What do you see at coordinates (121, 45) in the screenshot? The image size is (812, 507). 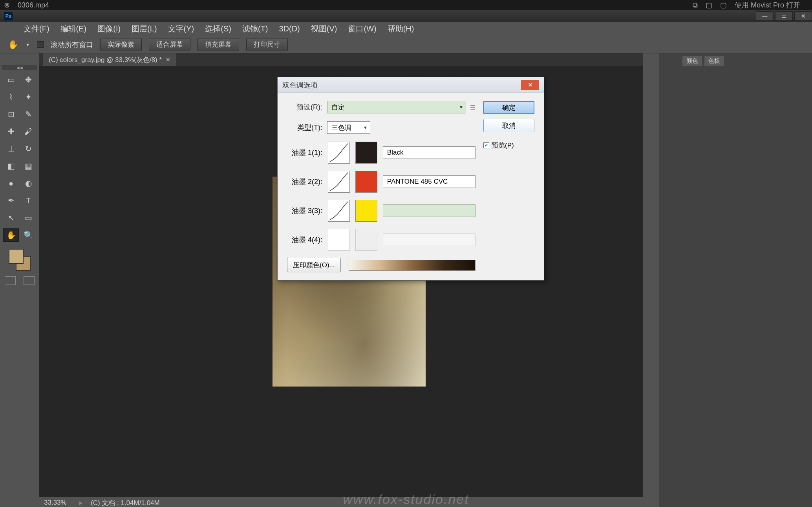 I see `actual-pixels-button: 实际像素` at bounding box center [121, 45].